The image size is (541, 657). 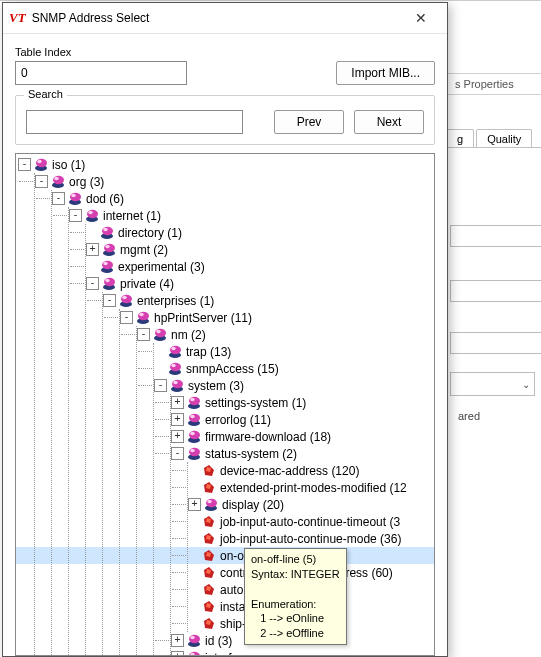 I want to click on tree-node-label: experimental (3), so click(x=162, y=267).